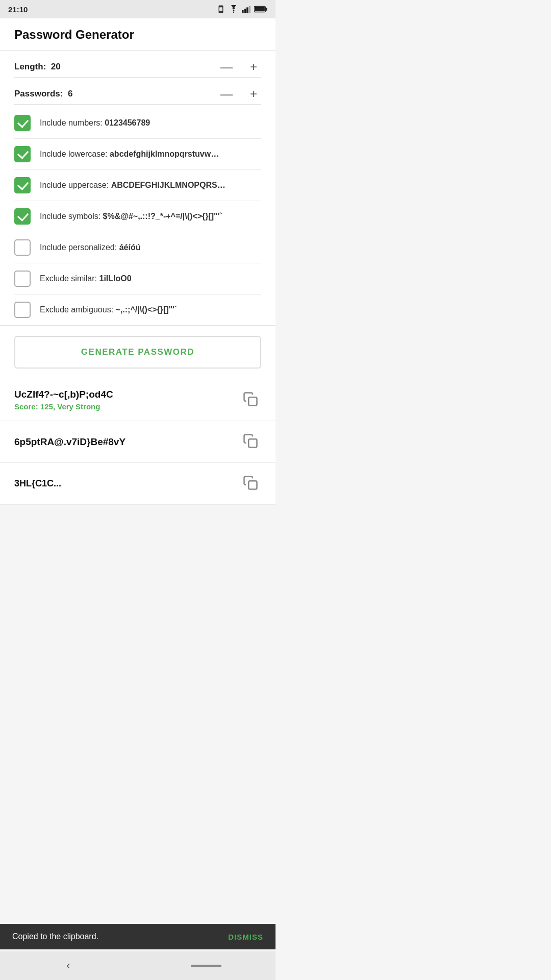 Image resolution: width=551 pixels, height=980 pixels. Describe the element at coordinates (138, 216) in the screenshot. I see `checkbox-row-symbols: Include symbols: $%&@#~,.::!?_*-+^=/|\()…` at that location.